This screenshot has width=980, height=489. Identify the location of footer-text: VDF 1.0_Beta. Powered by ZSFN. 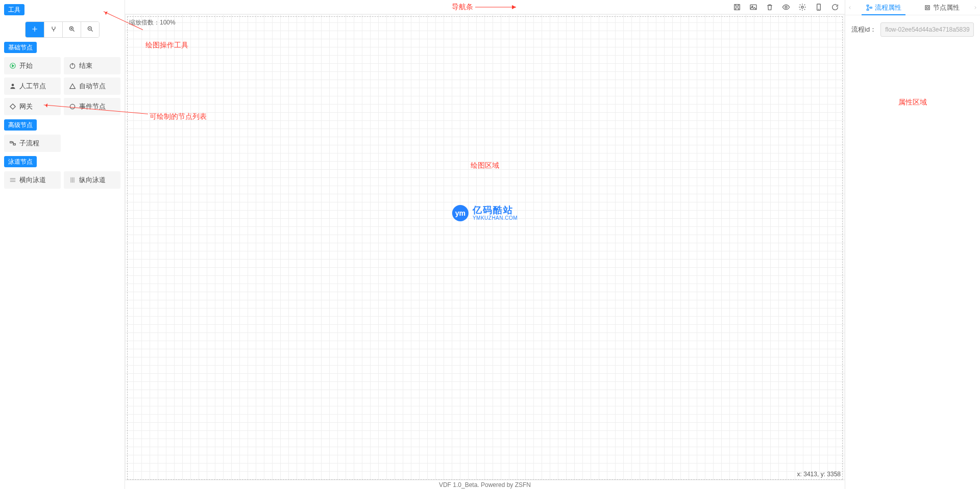
(485, 484).